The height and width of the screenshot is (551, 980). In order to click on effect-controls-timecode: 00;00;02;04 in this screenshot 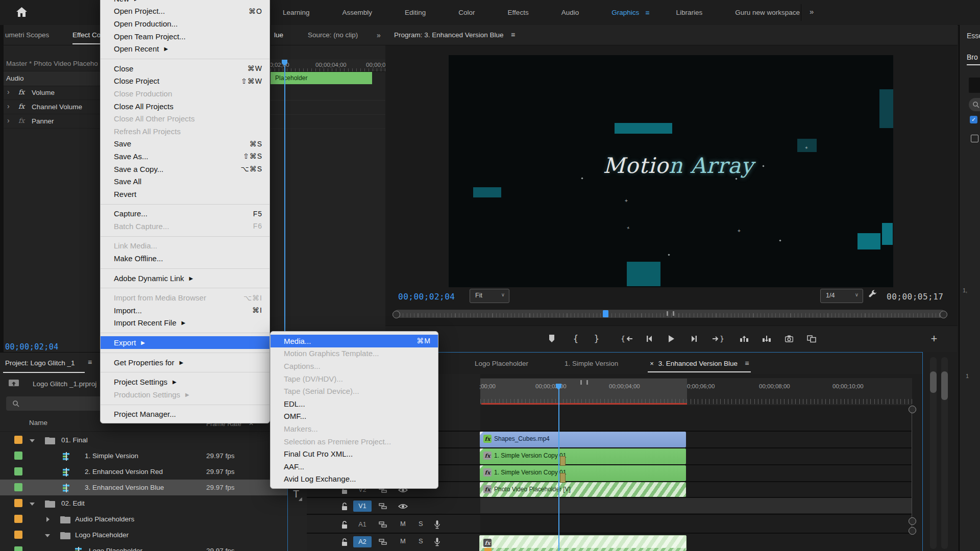, I will do `click(32, 347)`.